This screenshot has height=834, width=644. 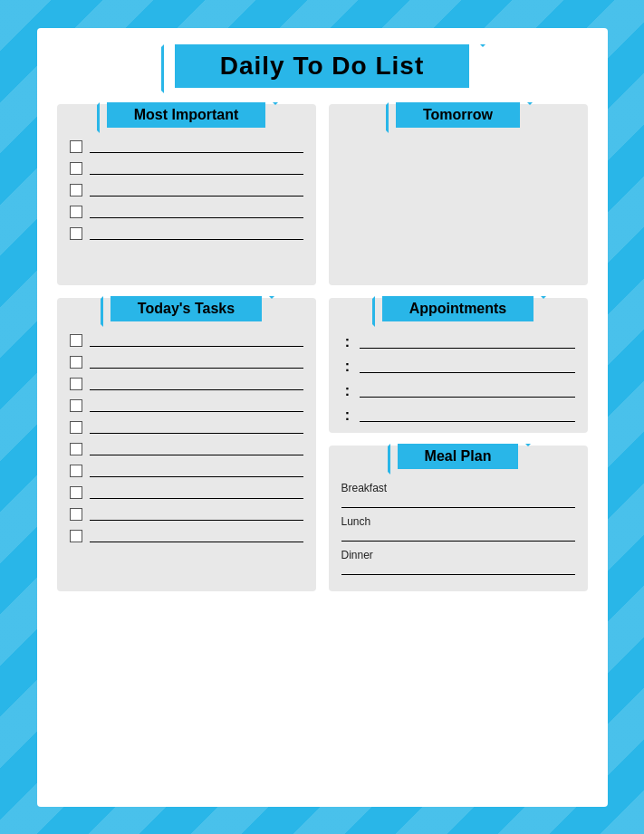 I want to click on breakfast-section: Breakfast, so click(x=458, y=494).